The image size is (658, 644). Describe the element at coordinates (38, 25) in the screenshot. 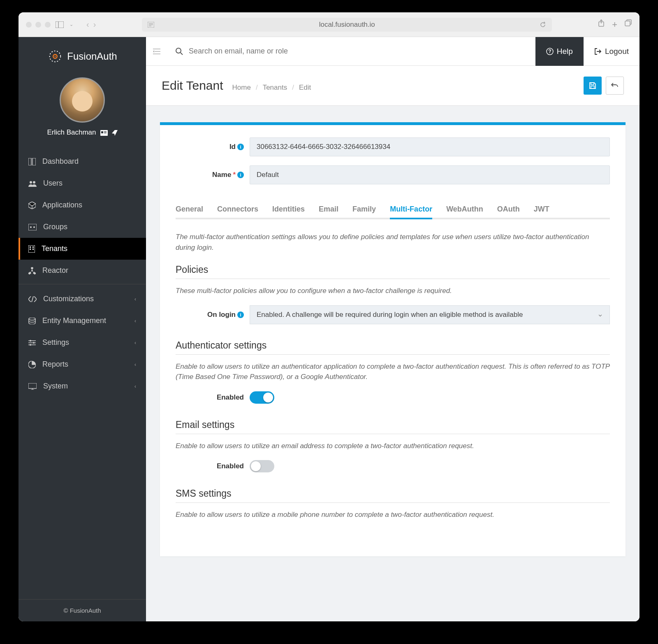

I see `traffic-minimize-icon` at that location.